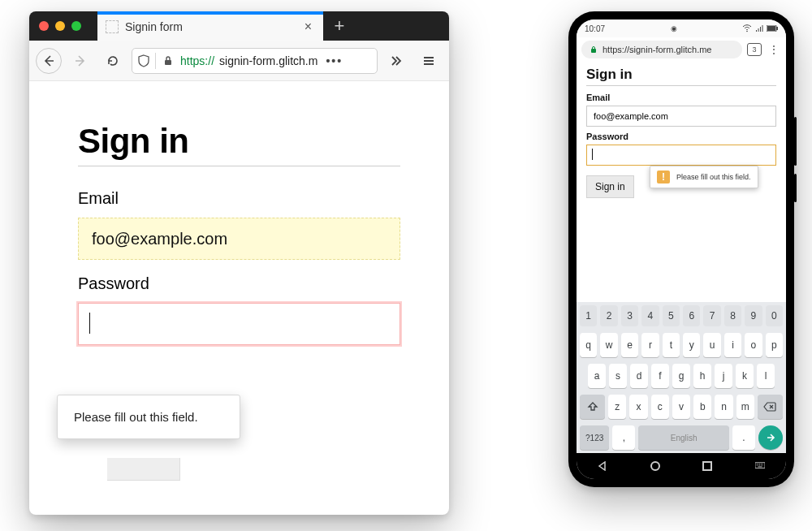  I want to click on key-g: g, so click(681, 376).